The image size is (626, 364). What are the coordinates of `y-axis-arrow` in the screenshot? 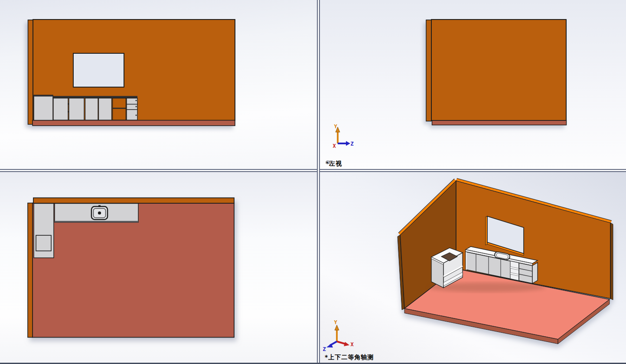 It's located at (337, 328).